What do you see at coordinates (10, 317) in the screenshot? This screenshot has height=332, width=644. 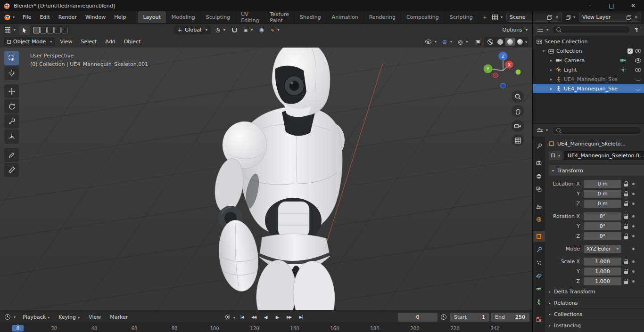 I see `timeline-editor-type-button` at bounding box center [10, 317].